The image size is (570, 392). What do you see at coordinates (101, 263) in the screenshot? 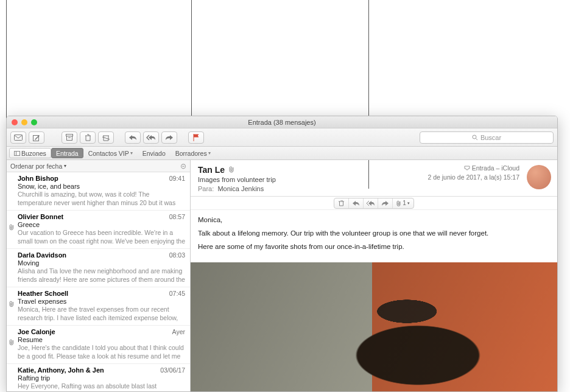
I see `message-subject: Moving` at bounding box center [101, 263].